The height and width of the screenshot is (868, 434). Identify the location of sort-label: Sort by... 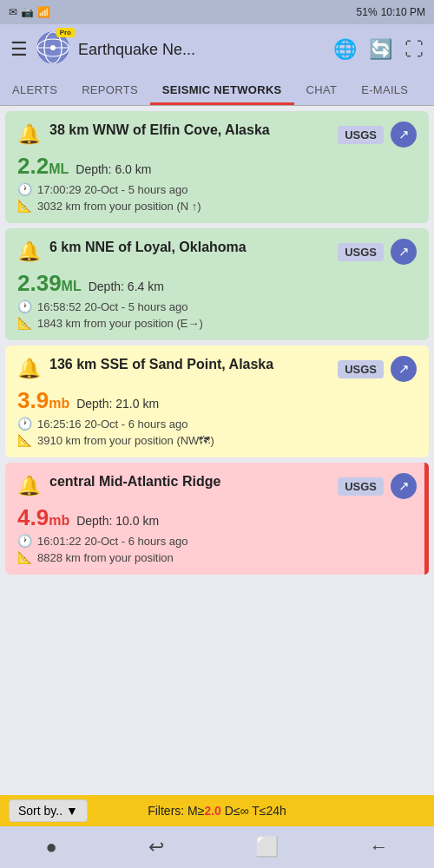
(40, 811).